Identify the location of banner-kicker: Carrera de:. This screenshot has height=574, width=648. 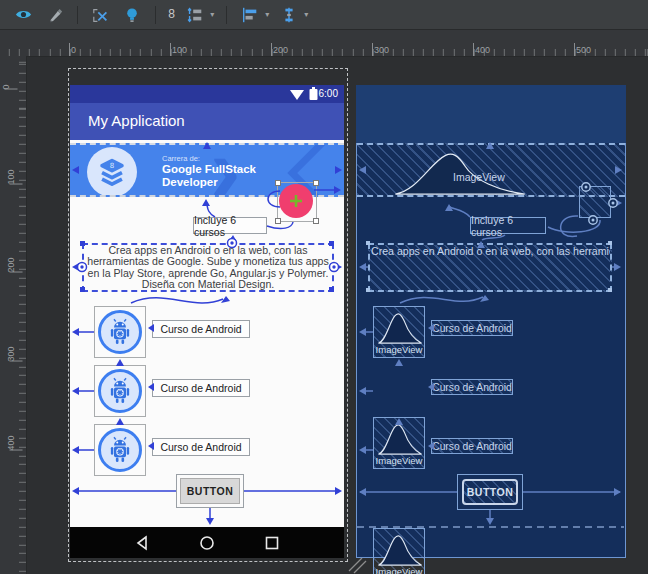
(181, 158).